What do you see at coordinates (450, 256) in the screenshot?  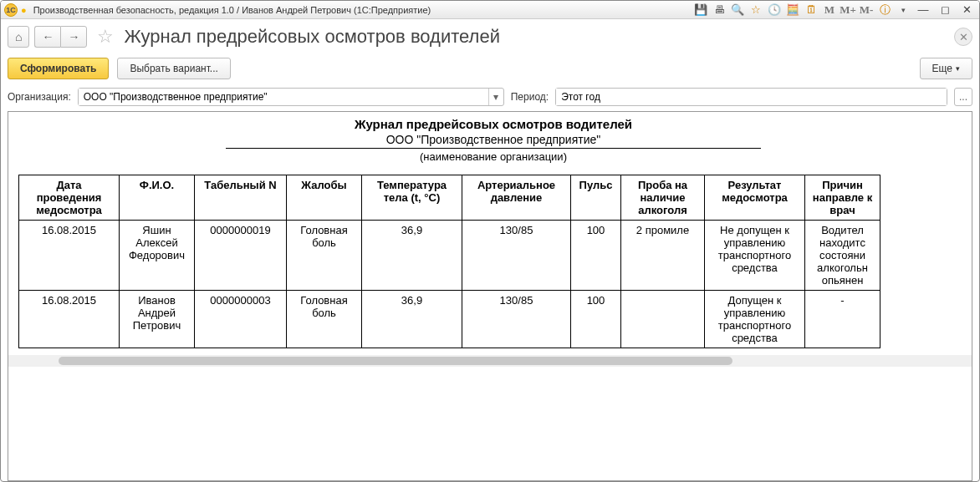 I see `table-row: 16.08.2015Яшин Алексей Федорович00000000…` at bounding box center [450, 256].